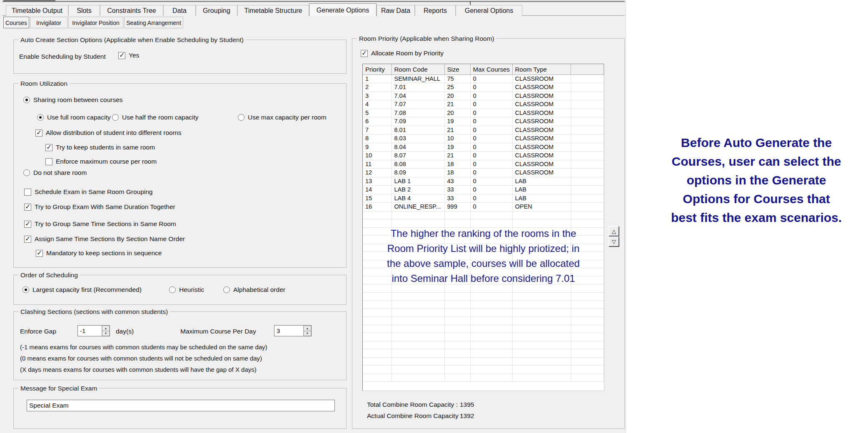  Describe the element at coordinates (129, 55) in the screenshot. I see `checkbox-enable-scheduling-yes: Yes` at that location.